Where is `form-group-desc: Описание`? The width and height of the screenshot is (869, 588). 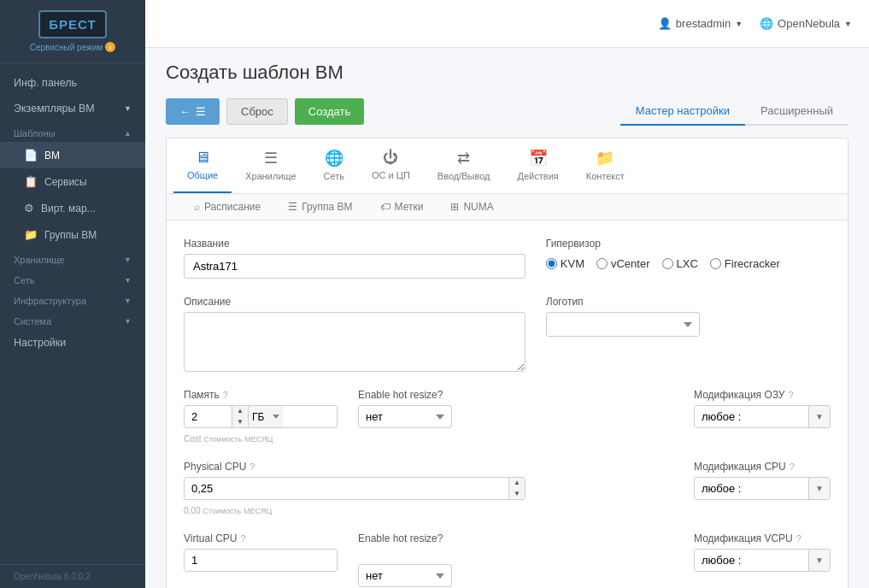 form-group-desc: Описание is located at coordinates (355, 333).